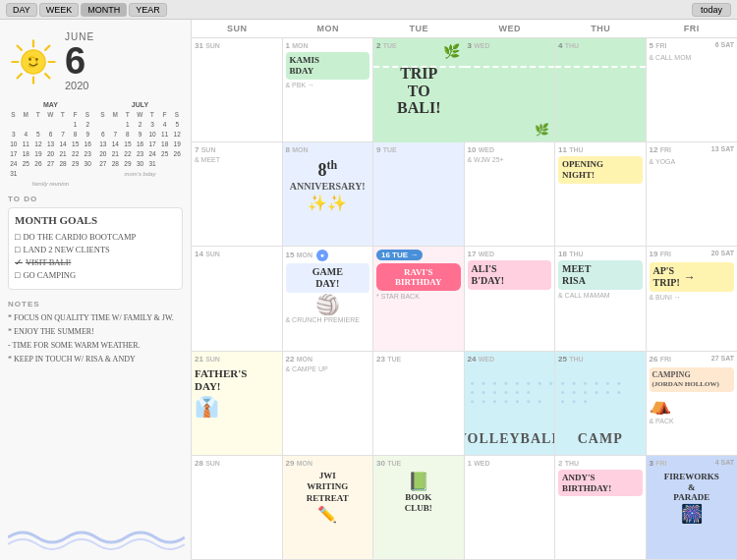 The image size is (737, 560). Describe the element at coordinates (692, 57) in the screenshot. I see `note-jun5: & CALL MOM` at that location.